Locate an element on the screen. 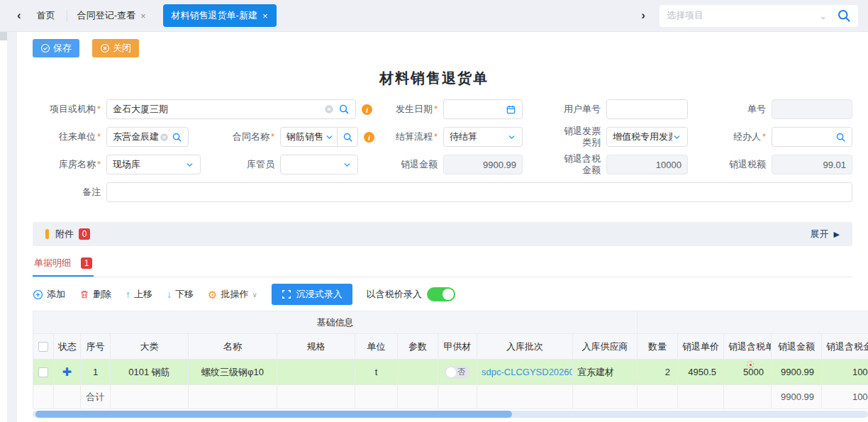 The image size is (868, 422). detail-count-badge: 1 is located at coordinates (87, 263).